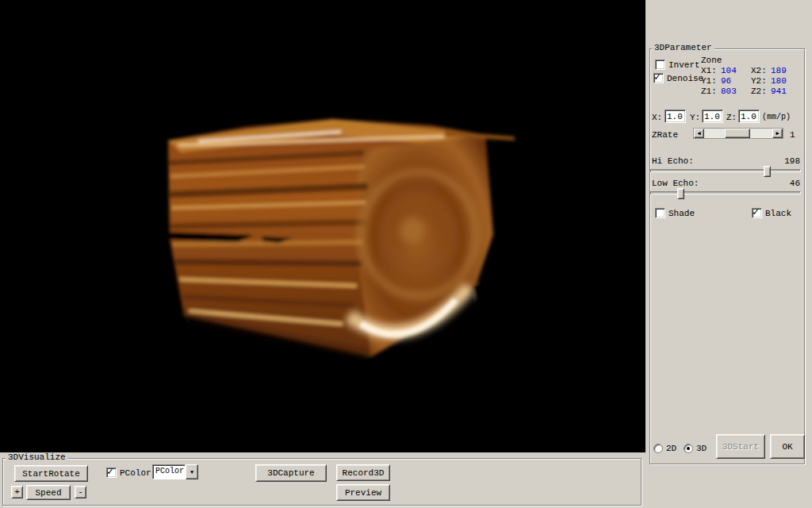  Describe the element at coordinates (36, 457) in the screenshot. I see `visualize-group-title: 3DVisualize` at that location.